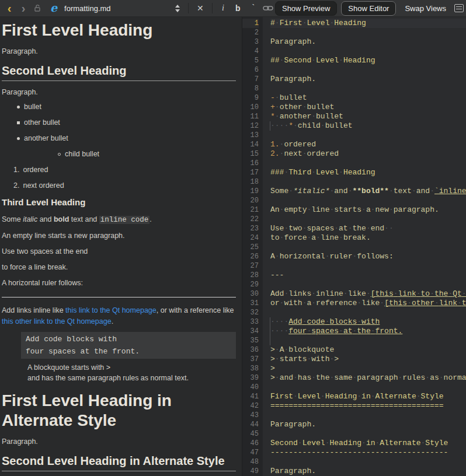  Describe the element at coordinates (368, 8) in the screenshot. I see `show-editor-button: Show Editor` at that location.